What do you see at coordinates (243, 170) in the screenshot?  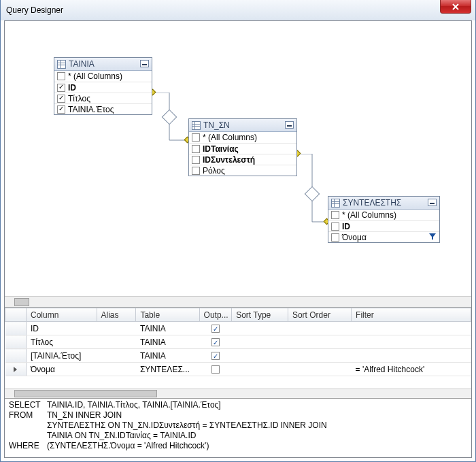 I see `column-row: Ρόλος` at bounding box center [243, 170].